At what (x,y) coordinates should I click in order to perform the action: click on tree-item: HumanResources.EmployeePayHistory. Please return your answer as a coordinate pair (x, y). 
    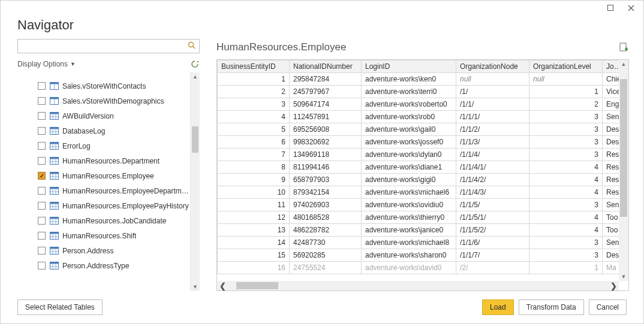
    Looking at the image, I should click on (104, 206).